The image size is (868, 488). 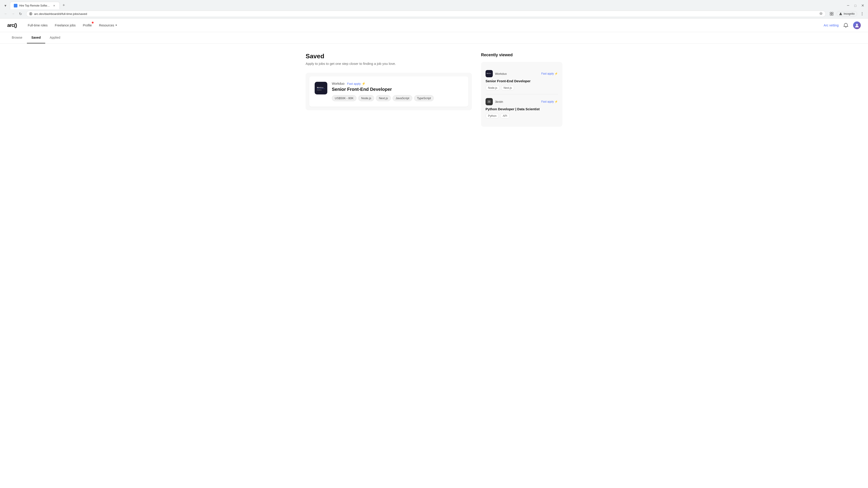 What do you see at coordinates (489, 102) in the screenshot?
I see `rv-3knbh-logo` at bounding box center [489, 102].